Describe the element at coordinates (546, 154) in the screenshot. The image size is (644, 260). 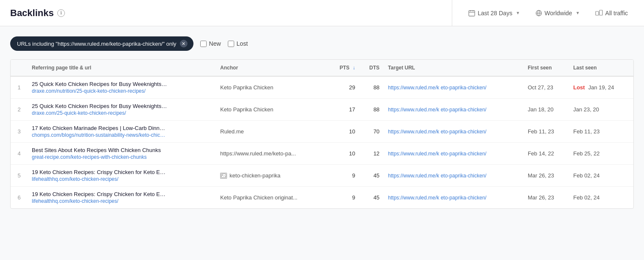
I see `cell-first-seen: Feb 14, 22` at that location.